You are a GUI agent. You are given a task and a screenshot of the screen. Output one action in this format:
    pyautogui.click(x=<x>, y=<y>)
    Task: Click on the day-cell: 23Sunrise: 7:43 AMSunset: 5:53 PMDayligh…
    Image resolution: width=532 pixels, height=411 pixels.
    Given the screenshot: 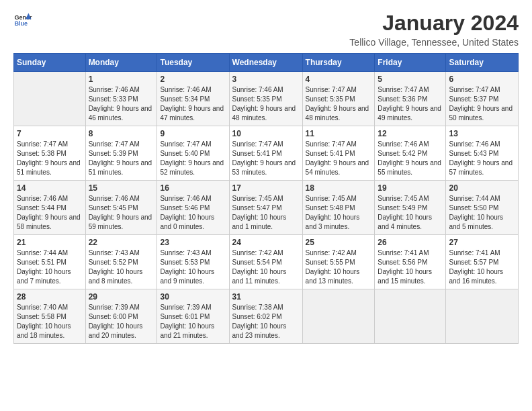 What is the action you would take?
    pyautogui.click(x=193, y=262)
    